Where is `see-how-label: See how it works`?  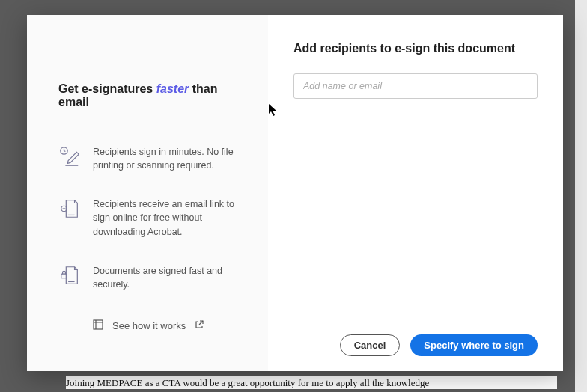 see-how-label: See how it works is located at coordinates (149, 326).